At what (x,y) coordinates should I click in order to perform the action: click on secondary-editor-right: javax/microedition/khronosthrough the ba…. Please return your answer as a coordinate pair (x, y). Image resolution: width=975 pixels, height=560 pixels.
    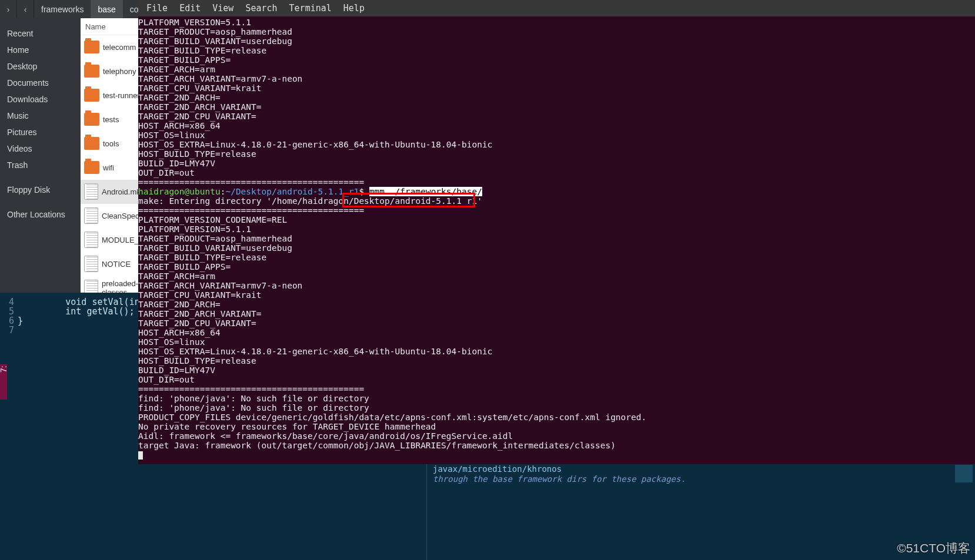
    Looking at the image, I should click on (701, 512).